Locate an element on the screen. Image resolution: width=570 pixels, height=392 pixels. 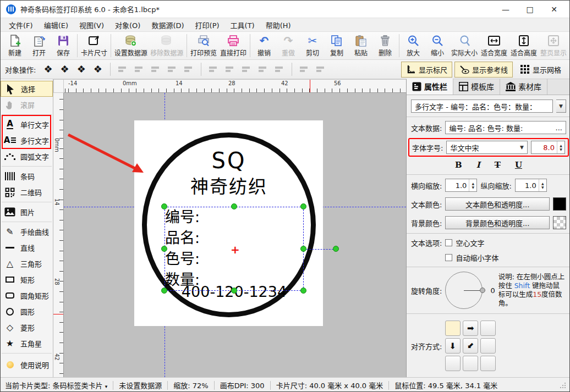
cut-button: ✂ 剪切 is located at coordinates (313, 46).